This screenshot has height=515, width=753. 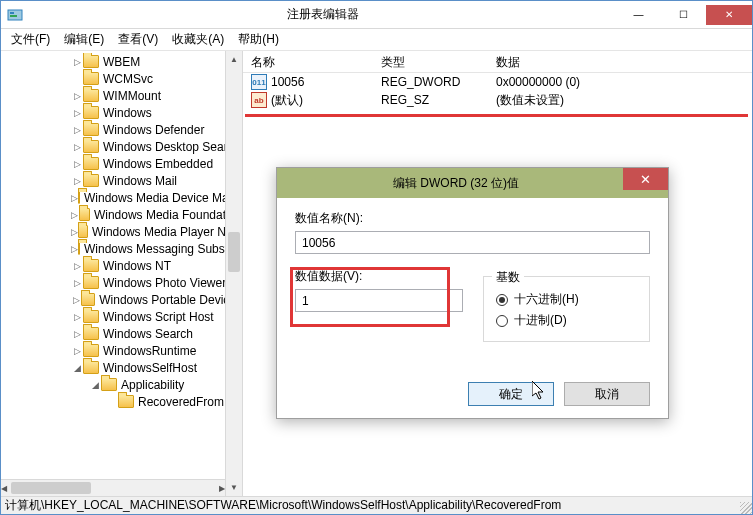 What do you see at coordinates (222, 488) in the screenshot?
I see `scroll-right-icon: ▶` at bounding box center [222, 488].